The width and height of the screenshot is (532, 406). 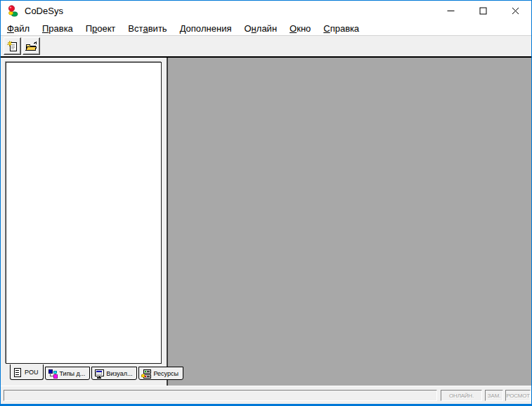 I want to click on window-title: CoDeSys, so click(x=44, y=11).